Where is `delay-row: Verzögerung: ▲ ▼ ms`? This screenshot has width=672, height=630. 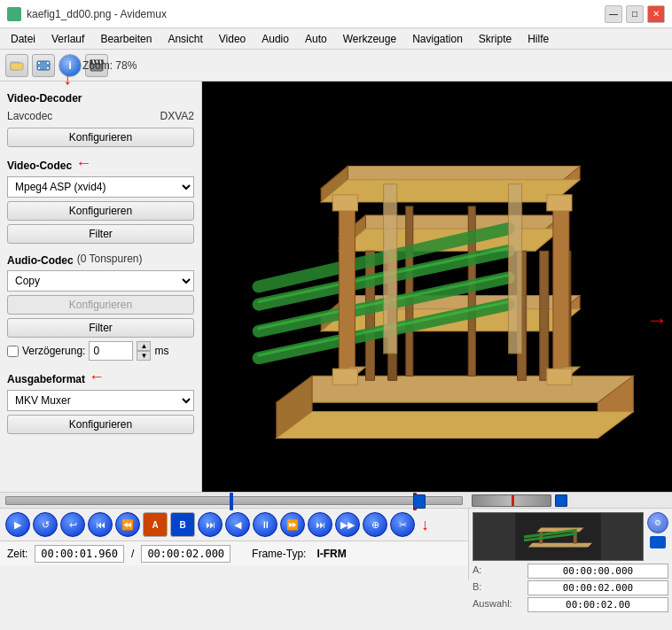 delay-row: Verzögerung: ▲ ▼ ms is located at coordinates (101, 351).